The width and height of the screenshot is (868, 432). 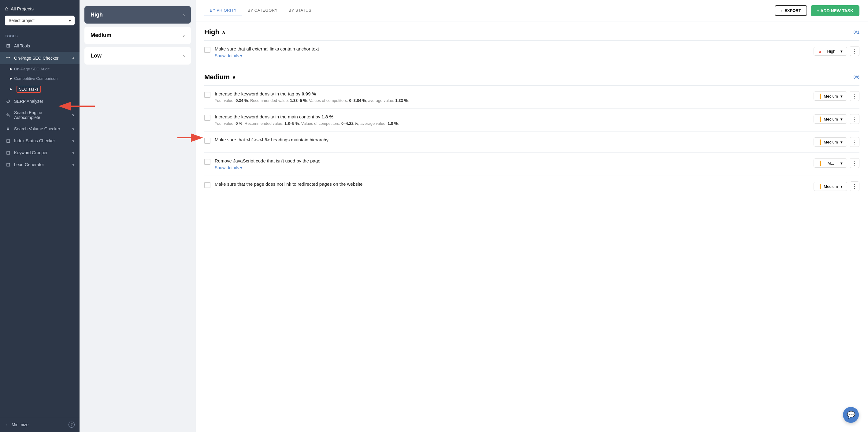 What do you see at coordinates (96, 56) in the screenshot?
I see `priority-low-label: Low` at bounding box center [96, 56].